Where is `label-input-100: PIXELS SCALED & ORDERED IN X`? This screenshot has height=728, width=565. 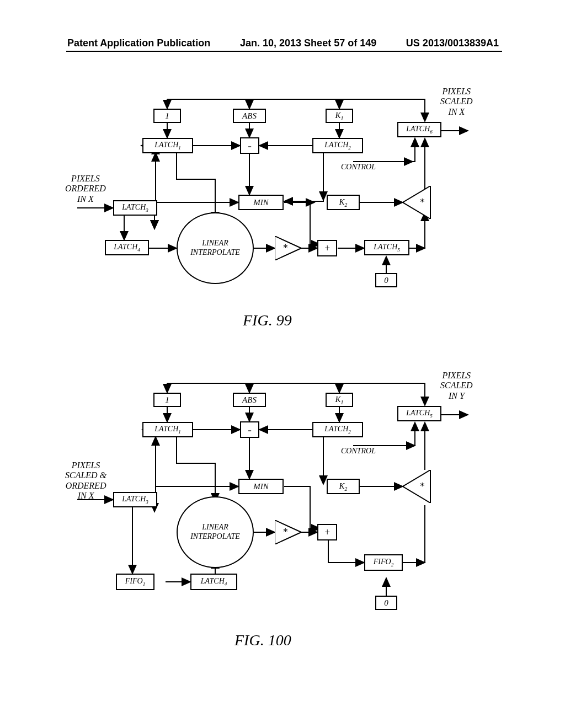 label-input-100: PIXELS SCALED & ORDERED IN X is located at coordinates (86, 481).